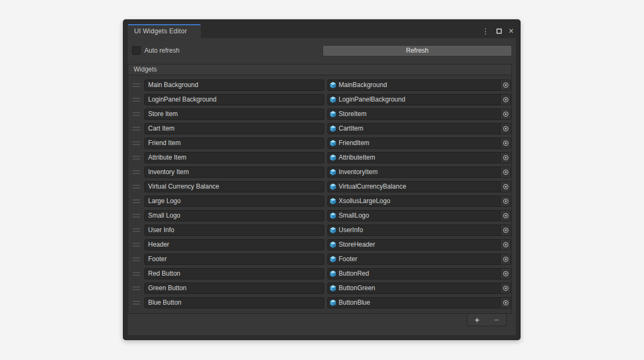 The height and width of the screenshot is (360, 644). What do you see at coordinates (322, 31) in the screenshot?
I see `tab-bar: UI Widgets Editor ⋮ ×` at bounding box center [322, 31].